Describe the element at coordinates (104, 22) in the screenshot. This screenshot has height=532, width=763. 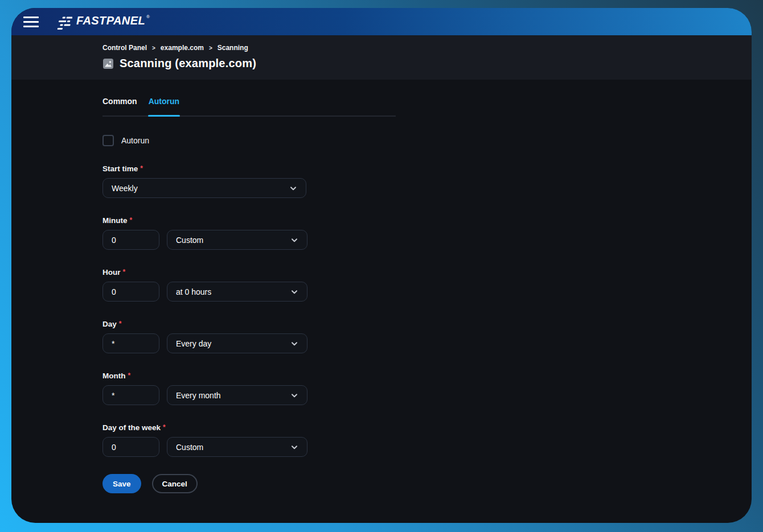
I see `brand-logo: FASTPANEL ®` at that location.